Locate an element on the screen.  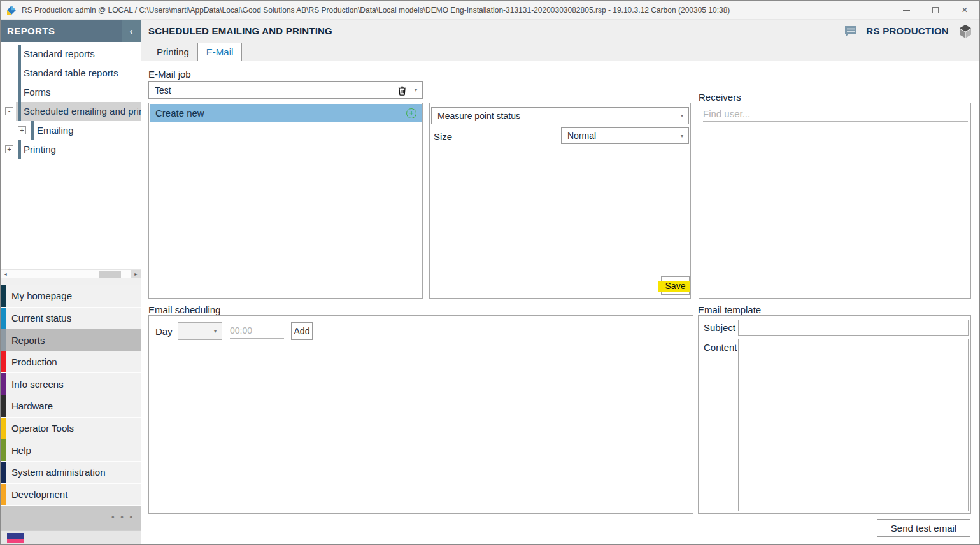
reports-tree: Standard reports Standard table reports … is located at coordinates (71, 155).